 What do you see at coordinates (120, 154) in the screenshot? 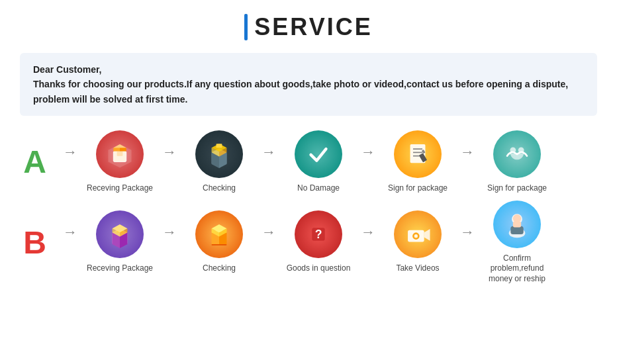
I see `icon-box-red` at bounding box center [120, 154].